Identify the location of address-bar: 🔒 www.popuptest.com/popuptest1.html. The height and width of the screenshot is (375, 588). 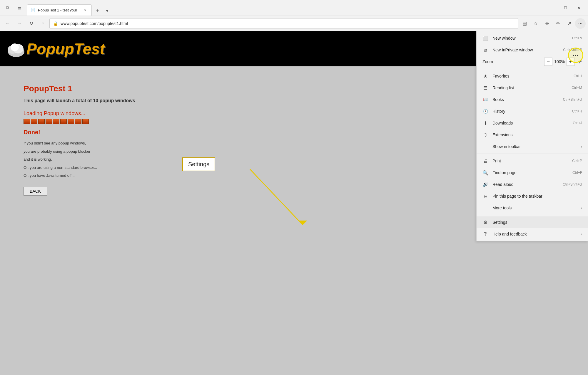
(284, 23).